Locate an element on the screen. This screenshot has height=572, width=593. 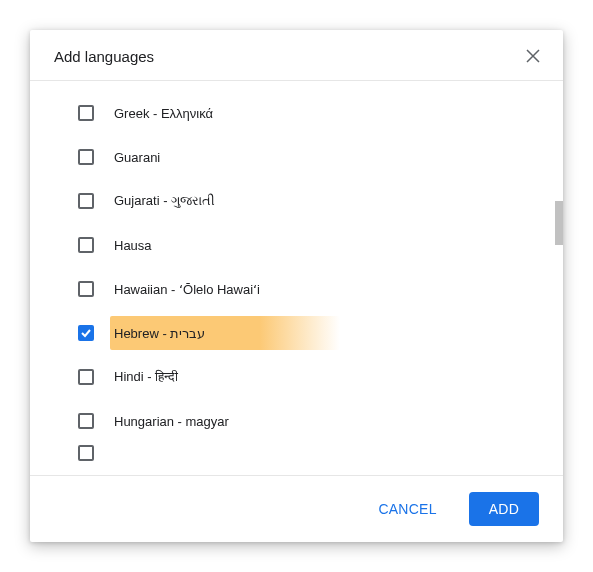
checkbox-hawaiian is located at coordinates (86, 289).